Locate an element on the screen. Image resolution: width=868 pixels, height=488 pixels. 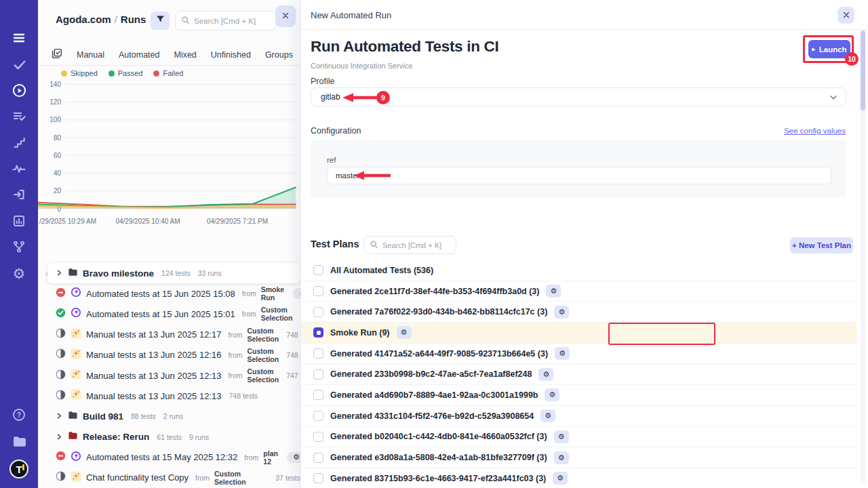
test-plan-row: Generated 233b0998-b9c2-47ae-a5cf-7ea1af… is located at coordinates (579, 374).